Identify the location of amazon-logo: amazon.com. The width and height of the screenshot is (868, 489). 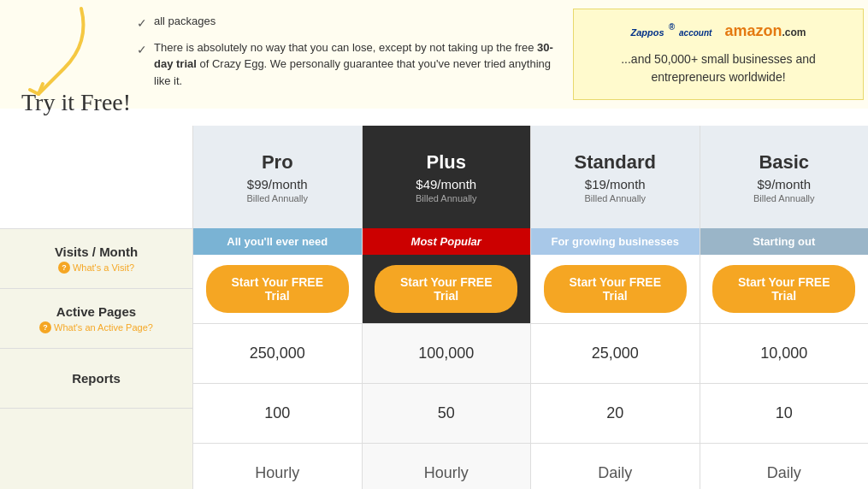
(765, 31).